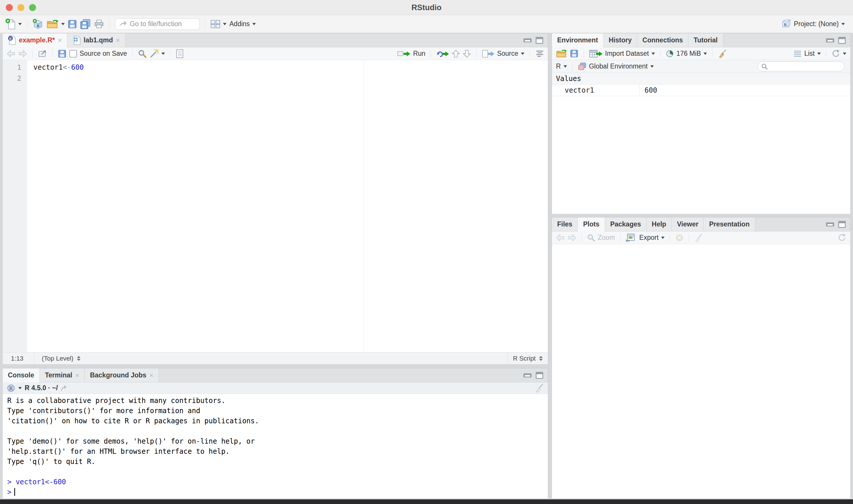 This screenshot has height=504, width=853. What do you see at coordinates (277, 482) in the screenshot?
I see `console-command-line: > vector1<-600` at bounding box center [277, 482].